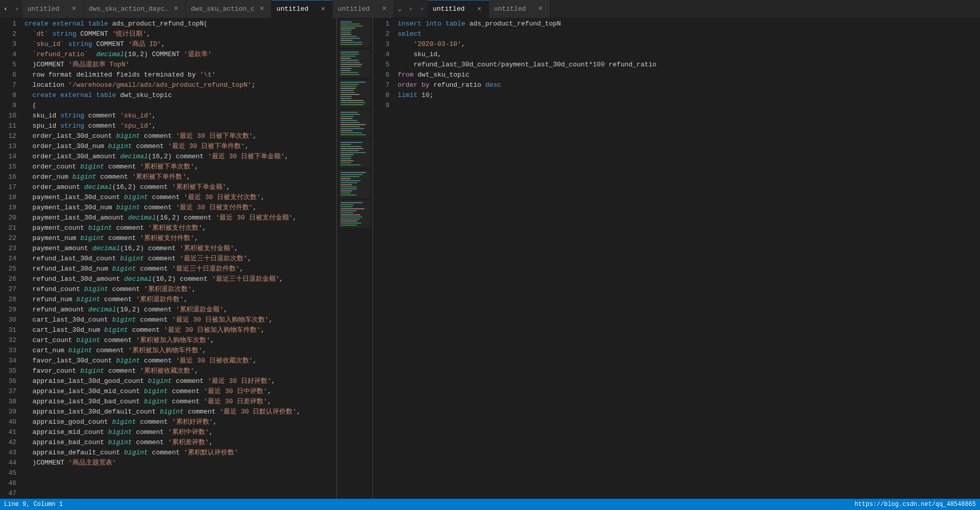 This screenshot has height=510, width=980. I want to click on code-line: appraise_bad_count bigint comment '累积差评数…, so click(181, 443).